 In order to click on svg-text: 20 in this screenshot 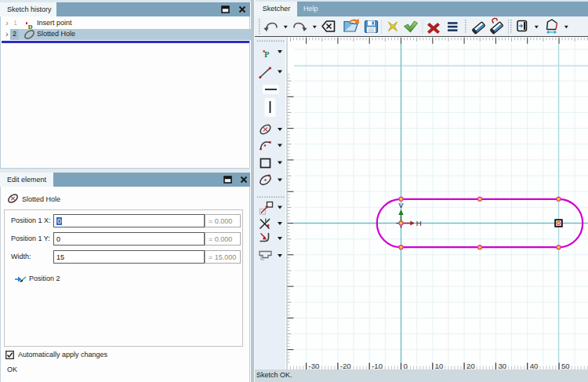, I will do `click(470, 366)`.